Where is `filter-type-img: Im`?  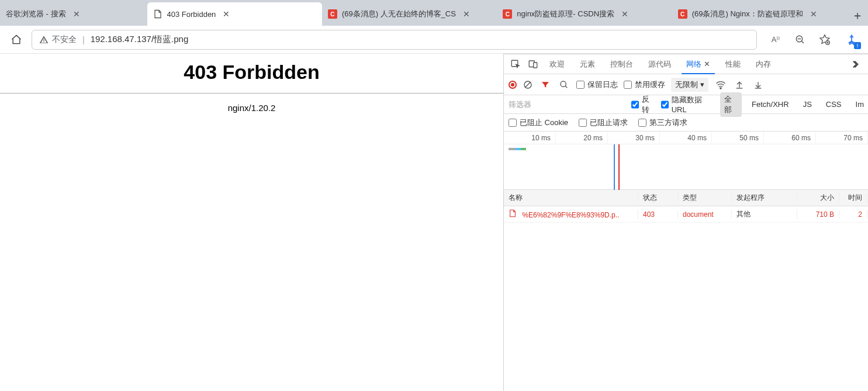 filter-type-img: Im is located at coordinates (860, 104).